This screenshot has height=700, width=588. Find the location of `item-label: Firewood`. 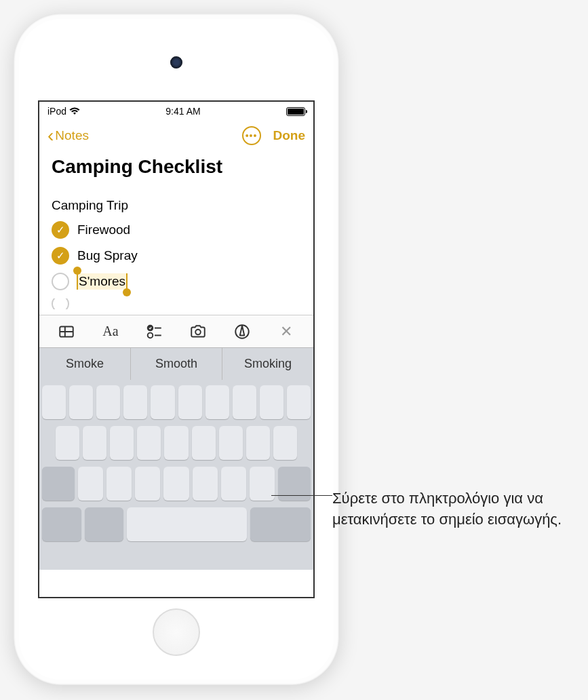

item-label: Firewood is located at coordinates (104, 230).